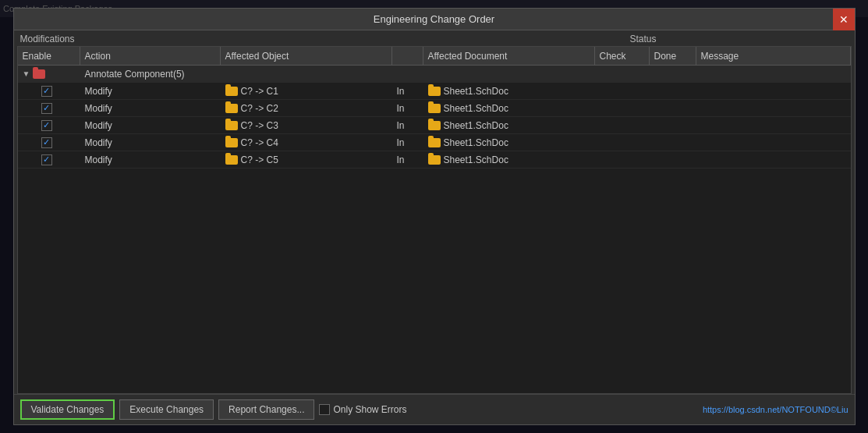 The image size is (868, 433). What do you see at coordinates (39, 74) in the screenshot?
I see `folder-icon-red` at bounding box center [39, 74].